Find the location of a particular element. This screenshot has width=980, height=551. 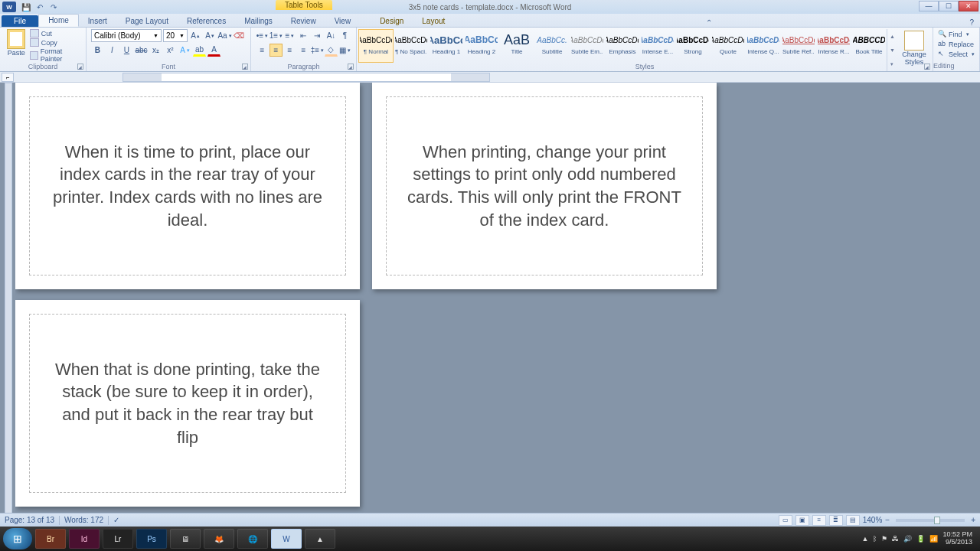

taskbar-word: W is located at coordinates (286, 539).